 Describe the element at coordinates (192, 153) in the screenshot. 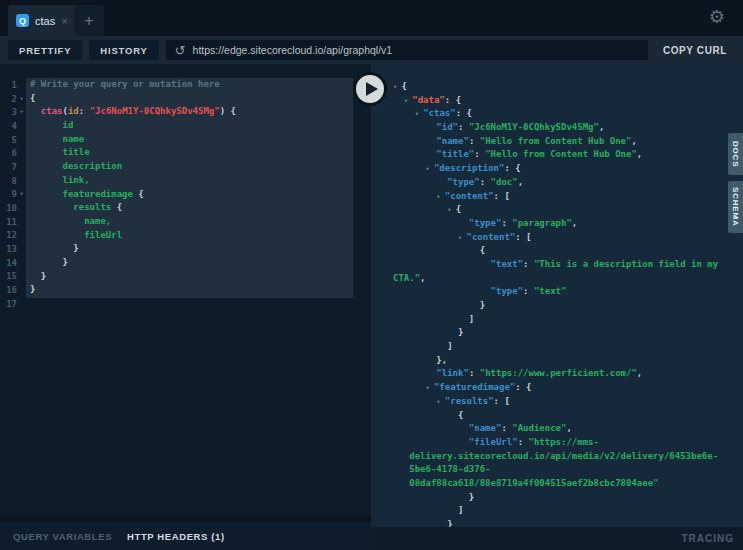

I see `code-line: title` at that location.